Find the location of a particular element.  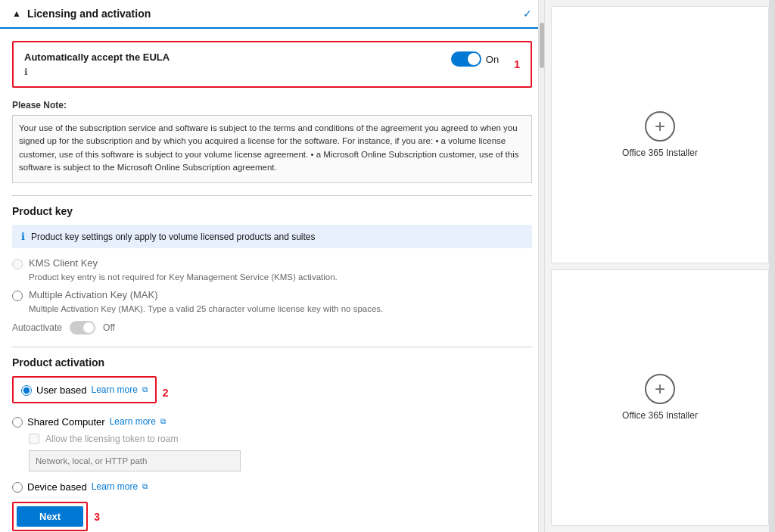

note-box: Please Note: Your use of the subscriptio… is located at coordinates (272, 142).